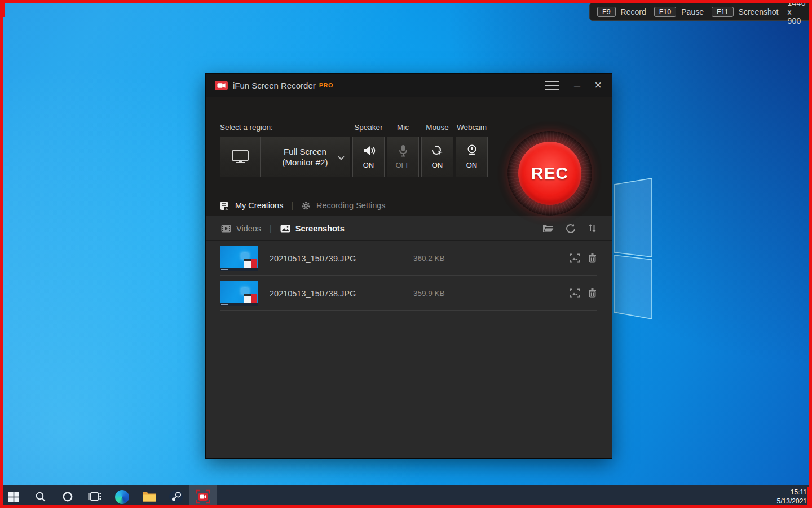 The width and height of the screenshot is (812, 508). Describe the element at coordinates (403, 150) in the screenshot. I see `mic-toggle-group: Mic OFF` at that location.